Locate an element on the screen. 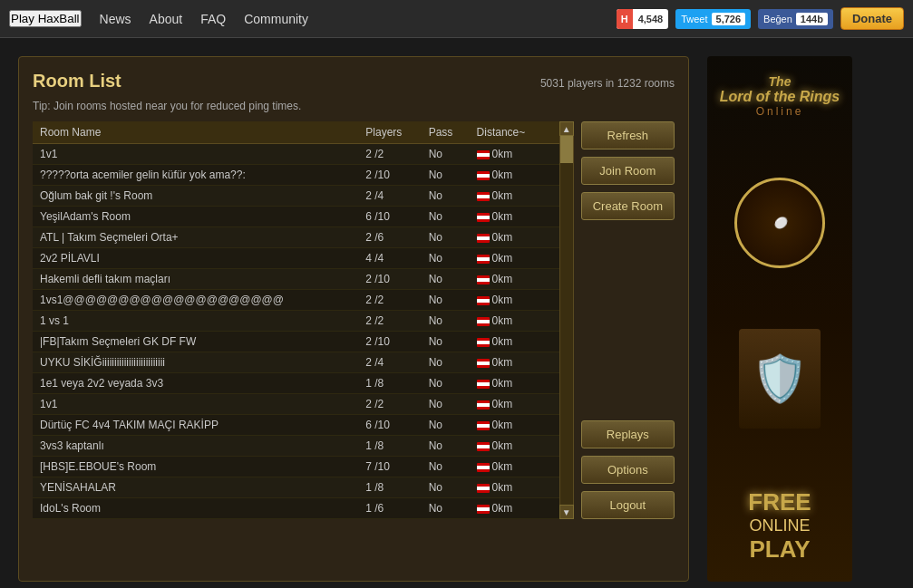  options-button: Options is located at coordinates (627, 469).